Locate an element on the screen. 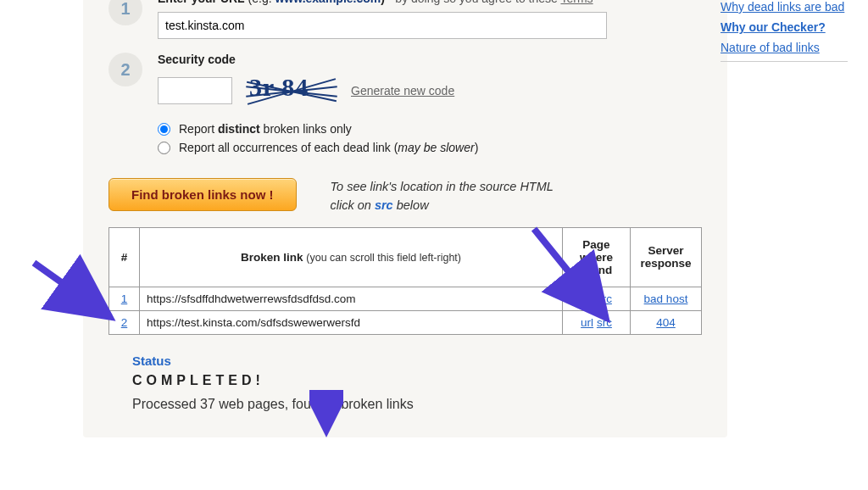 The image size is (868, 490). col-resp: Server response is located at coordinates (666, 257).